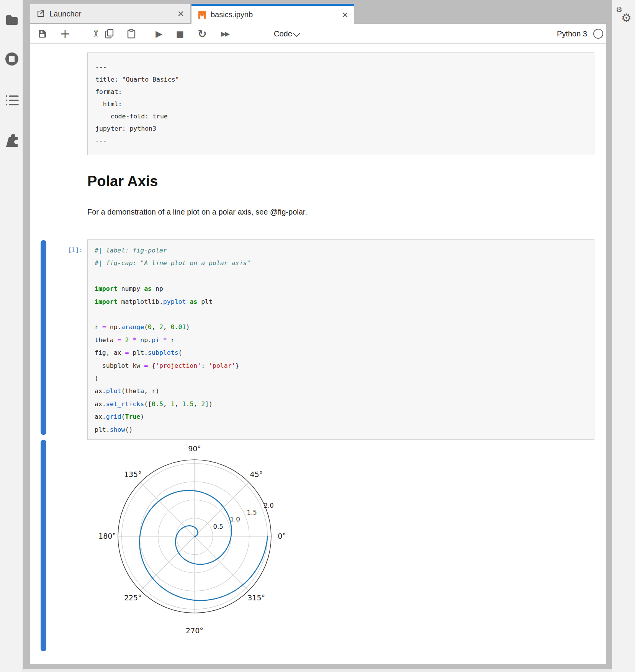 This screenshot has width=635, height=672. Describe the element at coordinates (345, 15) in the screenshot. I see `tab-basics-close-icon: ×` at that location.